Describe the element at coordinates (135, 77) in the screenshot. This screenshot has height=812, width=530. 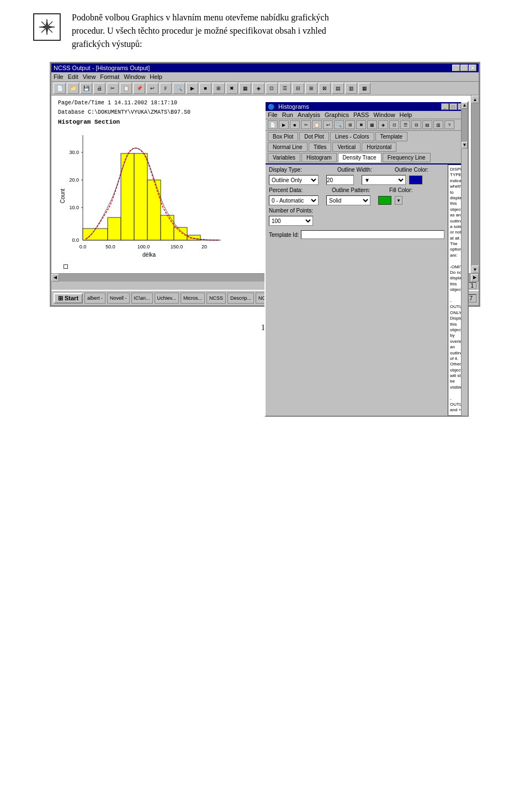
I see `menu-window: Window` at that location.